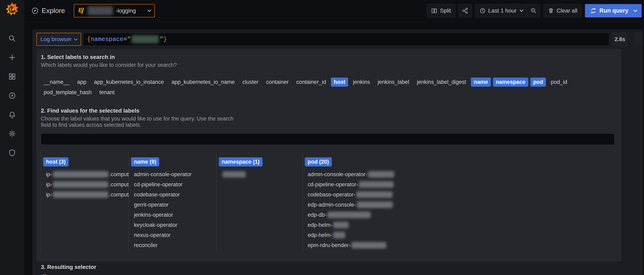 This screenshot has width=644, height=275. Describe the element at coordinates (12, 58) in the screenshot. I see `plus-icon` at that location.